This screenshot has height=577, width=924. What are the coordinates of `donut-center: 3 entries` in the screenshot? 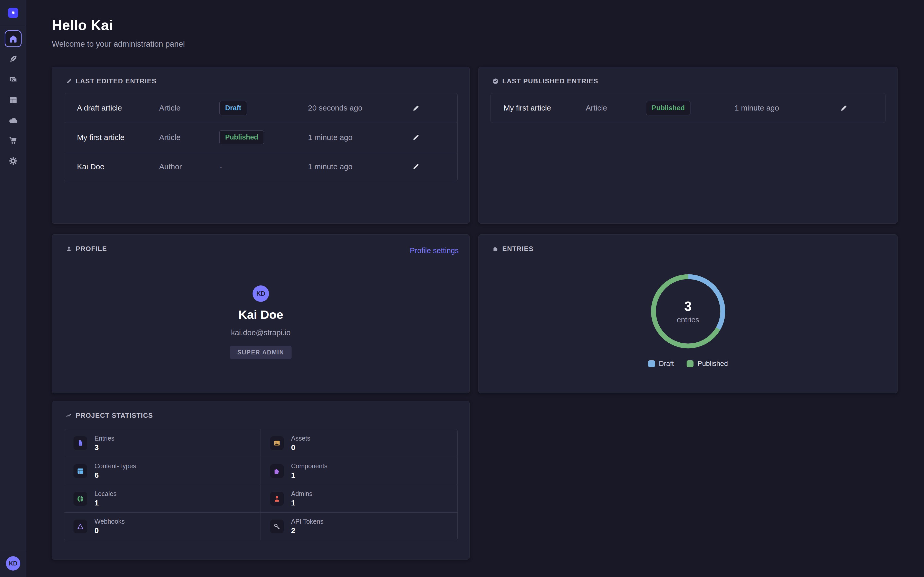 It's located at (688, 311).